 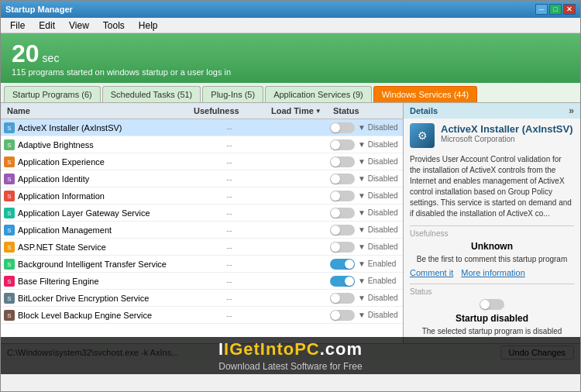 What do you see at coordinates (98, 230) in the screenshot?
I see `row-name: S Application Management` at bounding box center [98, 230].